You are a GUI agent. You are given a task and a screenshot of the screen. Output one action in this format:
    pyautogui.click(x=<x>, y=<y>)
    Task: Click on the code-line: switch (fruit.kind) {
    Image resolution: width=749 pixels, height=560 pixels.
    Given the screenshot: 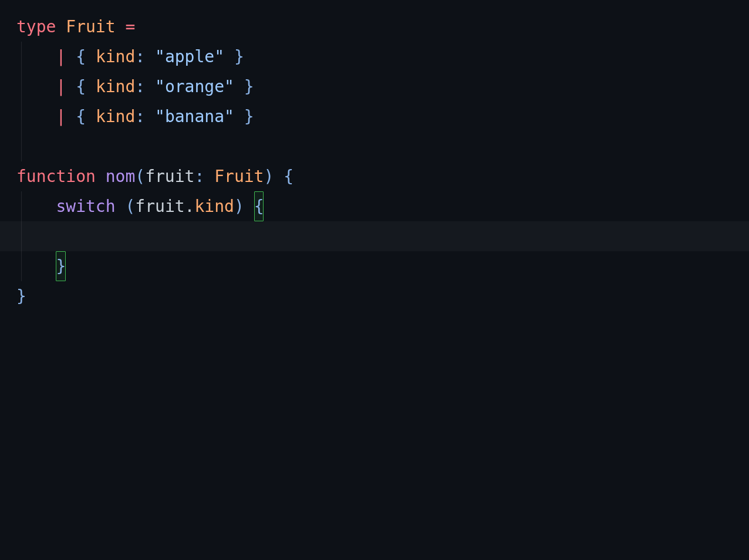 What is the action you would take?
    pyautogui.click(x=374, y=207)
    